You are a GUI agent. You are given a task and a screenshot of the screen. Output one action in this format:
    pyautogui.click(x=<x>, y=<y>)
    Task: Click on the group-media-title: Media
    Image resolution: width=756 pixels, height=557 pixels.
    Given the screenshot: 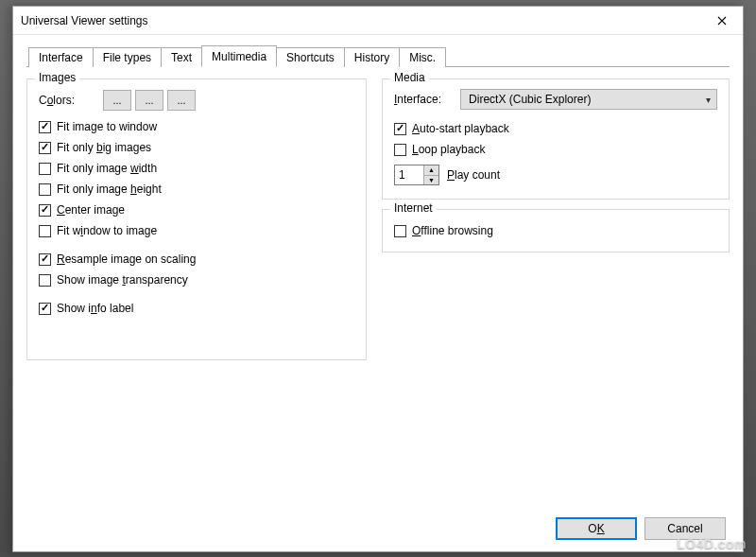 What is the action you would take?
    pyautogui.click(x=410, y=78)
    